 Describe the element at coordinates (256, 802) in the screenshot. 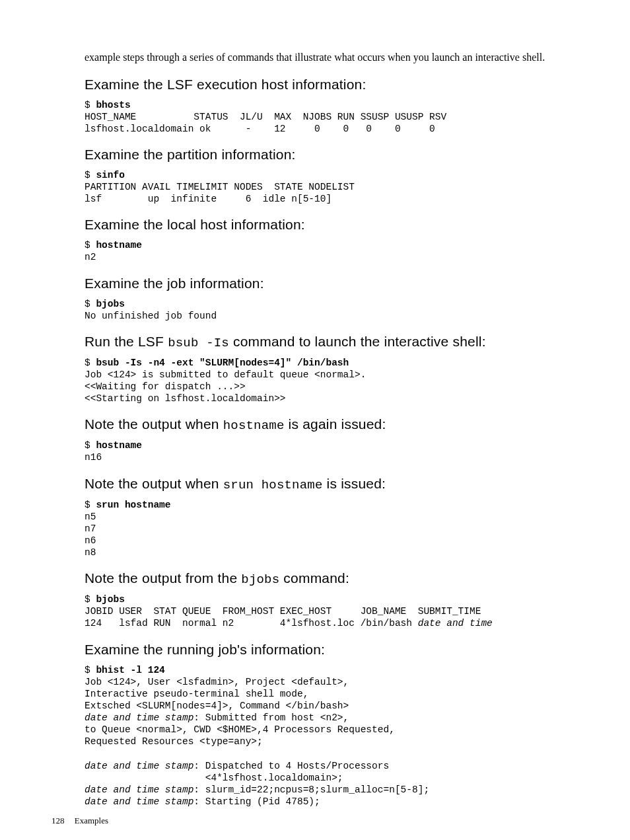

I see `code-segment: : Starting (Pid 4785);` at that location.